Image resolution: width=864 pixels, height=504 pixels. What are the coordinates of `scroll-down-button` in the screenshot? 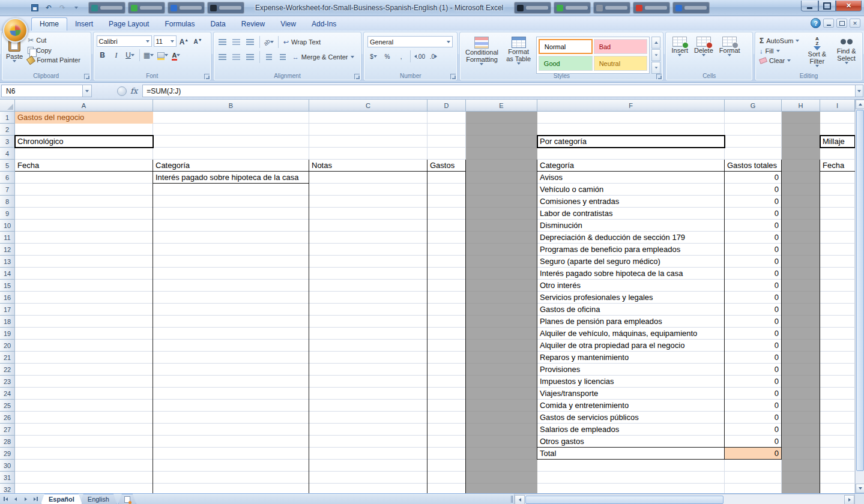 It's located at (860, 488).